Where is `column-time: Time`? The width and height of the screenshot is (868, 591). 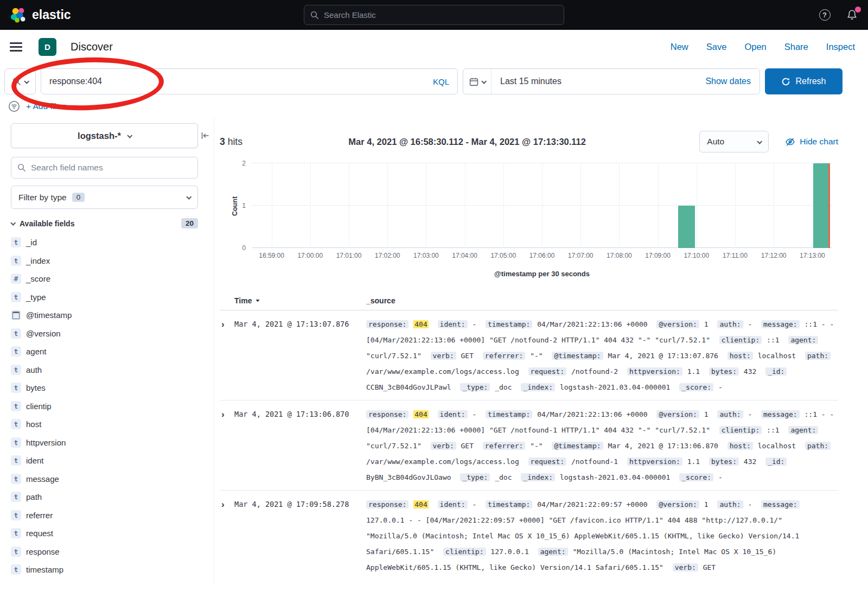
column-time: Time is located at coordinates (301, 301).